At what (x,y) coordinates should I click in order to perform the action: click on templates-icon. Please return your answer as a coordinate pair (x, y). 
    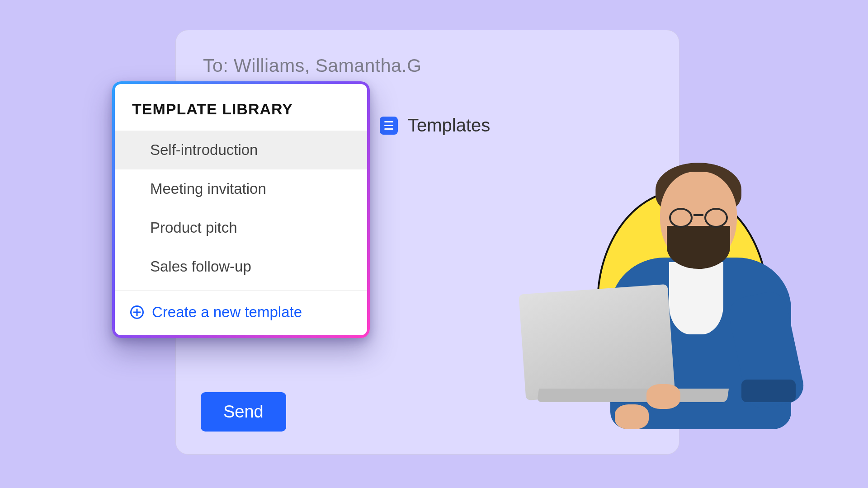
    Looking at the image, I should click on (389, 126).